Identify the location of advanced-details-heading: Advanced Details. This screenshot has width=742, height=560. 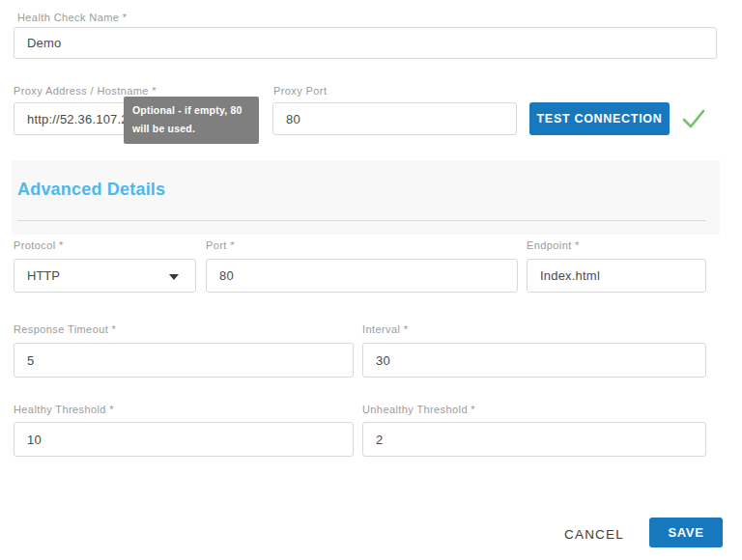
(91, 189).